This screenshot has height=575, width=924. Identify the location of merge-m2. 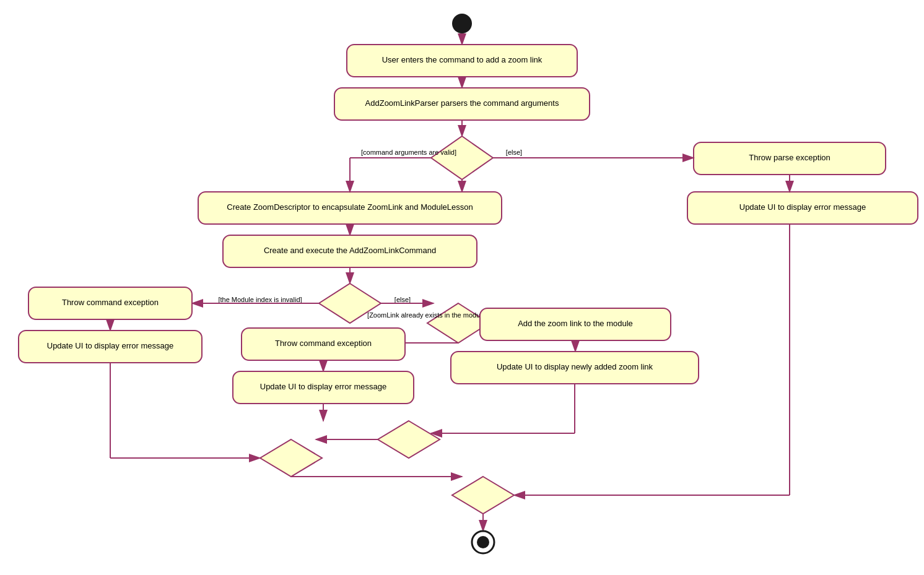
(291, 458).